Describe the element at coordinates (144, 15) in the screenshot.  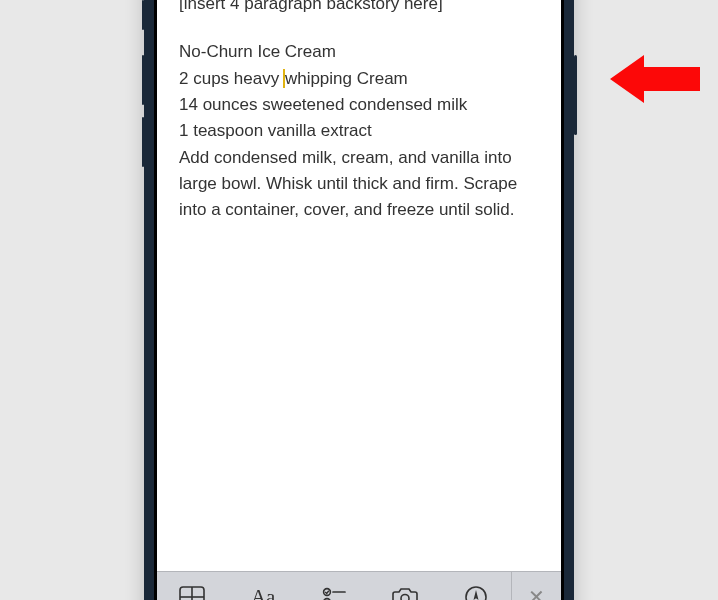
I see `mute-switch` at that location.